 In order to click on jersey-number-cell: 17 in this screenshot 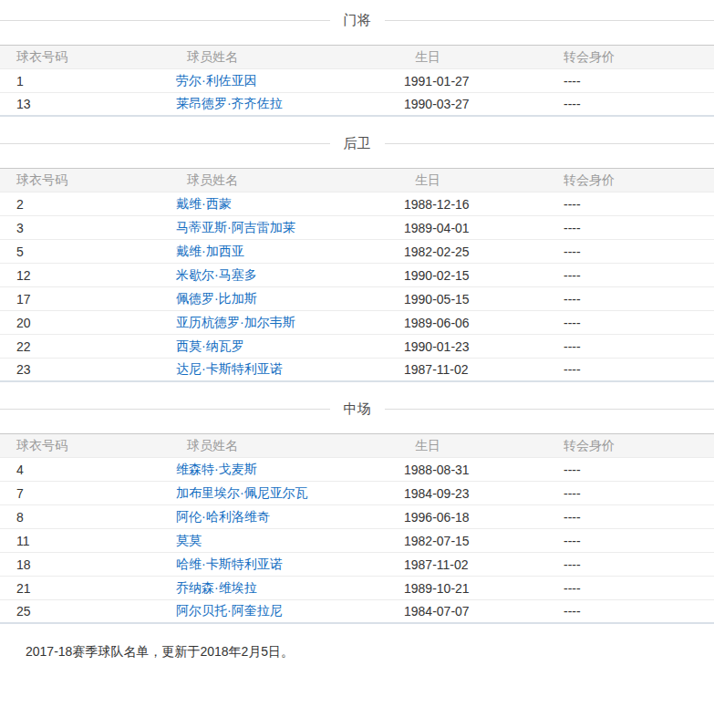, I will do `click(80, 299)`.